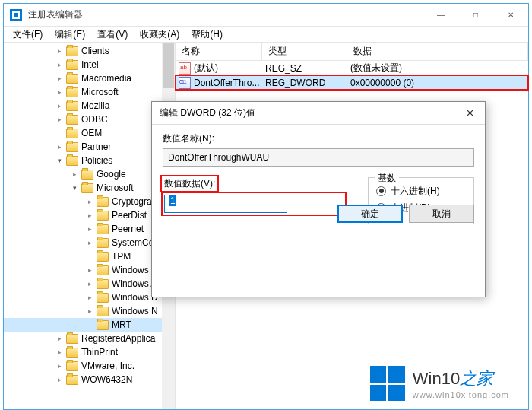 The width and height of the screenshot is (532, 410). Describe the element at coordinates (90, 188) in the screenshot. I see `tree-item-microsoft: ▾Microsoft` at that location.